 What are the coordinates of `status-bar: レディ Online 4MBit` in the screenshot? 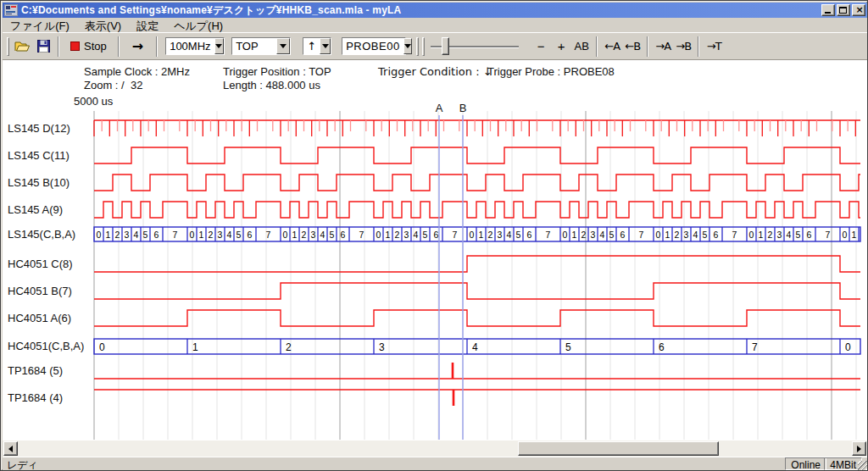 It's located at (435, 463).